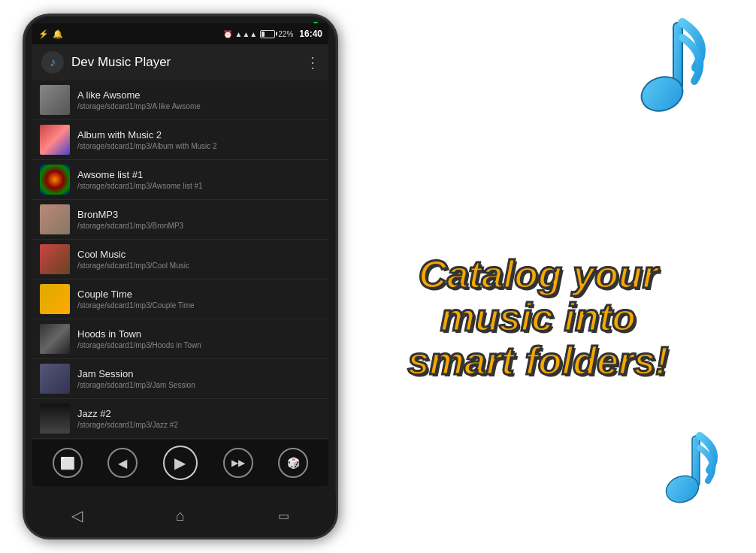  Describe the element at coordinates (51, 35) in the screenshot. I see `status-icons-left: ⚡ 🔔` at that location.